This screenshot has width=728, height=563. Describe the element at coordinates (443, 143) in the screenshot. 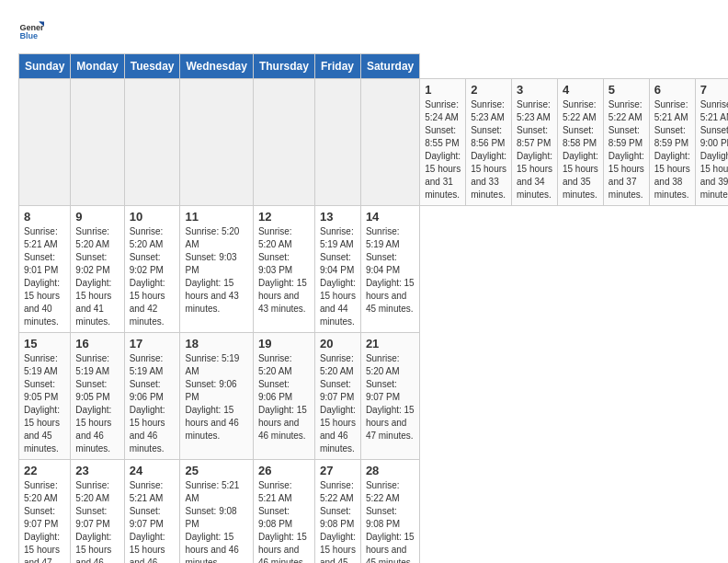

I see `day-cell: 1Sunrise: 5:24 AMSunset: 8:55 PMDaylight…` at that location.